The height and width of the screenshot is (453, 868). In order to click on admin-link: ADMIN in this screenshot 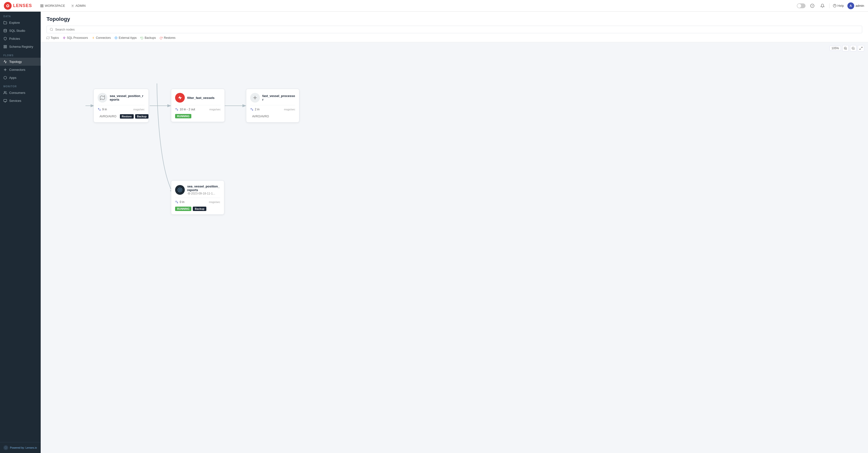, I will do `click(78, 6)`.